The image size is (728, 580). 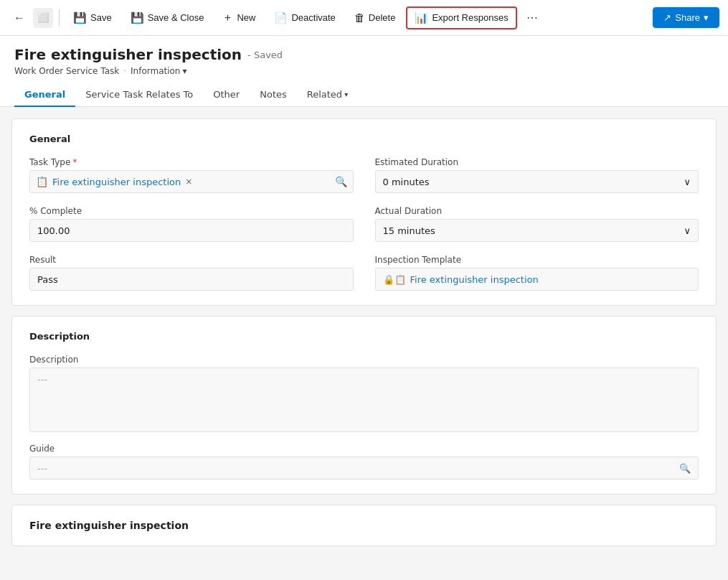 What do you see at coordinates (532, 17) in the screenshot?
I see `more-icon: ⋯` at bounding box center [532, 17].